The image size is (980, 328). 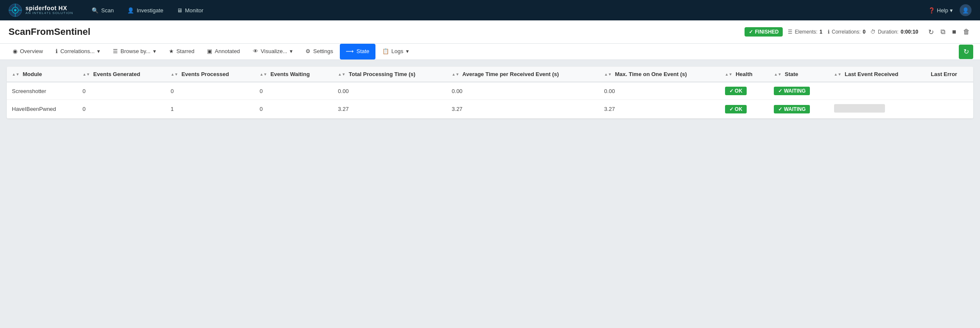 What do you see at coordinates (829, 32) in the screenshot?
I see `correlations-icon: ℹ` at bounding box center [829, 32].